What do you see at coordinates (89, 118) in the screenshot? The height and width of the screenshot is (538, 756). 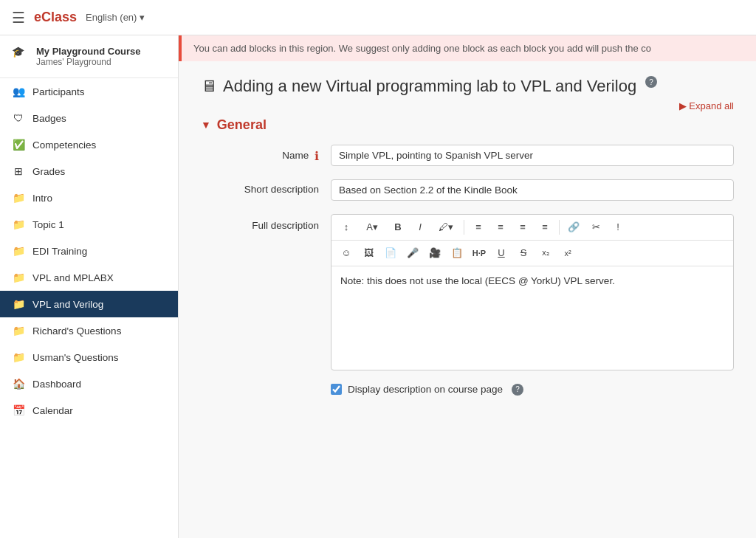 I see `sidebar-item-badges: 🛡 Badges` at bounding box center [89, 118].